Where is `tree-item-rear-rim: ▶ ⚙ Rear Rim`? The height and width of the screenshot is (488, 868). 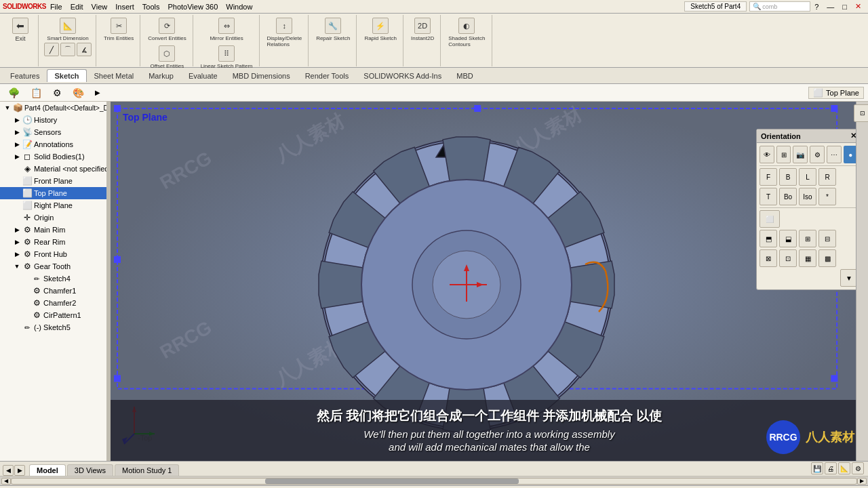
tree-item-rear-rim: ▶ ⚙ Rear Rim is located at coordinates (53, 242).